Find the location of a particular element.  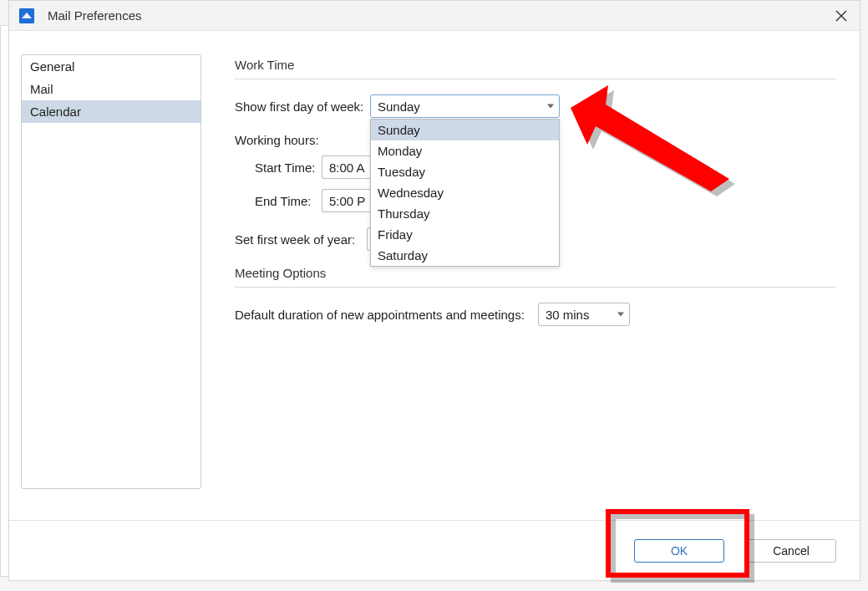

first-day-value: Sunday is located at coordinates (399, 107).